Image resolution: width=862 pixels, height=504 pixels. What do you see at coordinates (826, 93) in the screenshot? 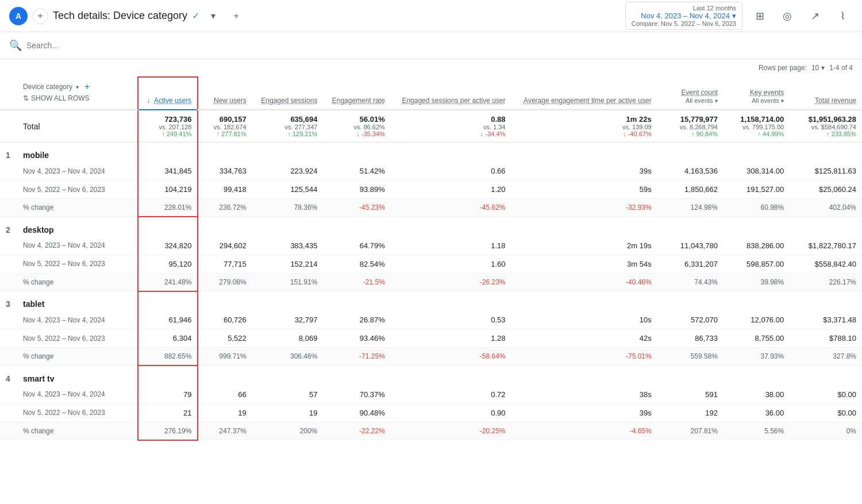
I see `total-revenue-header: Total revenue` at bounding box center [826, 93].